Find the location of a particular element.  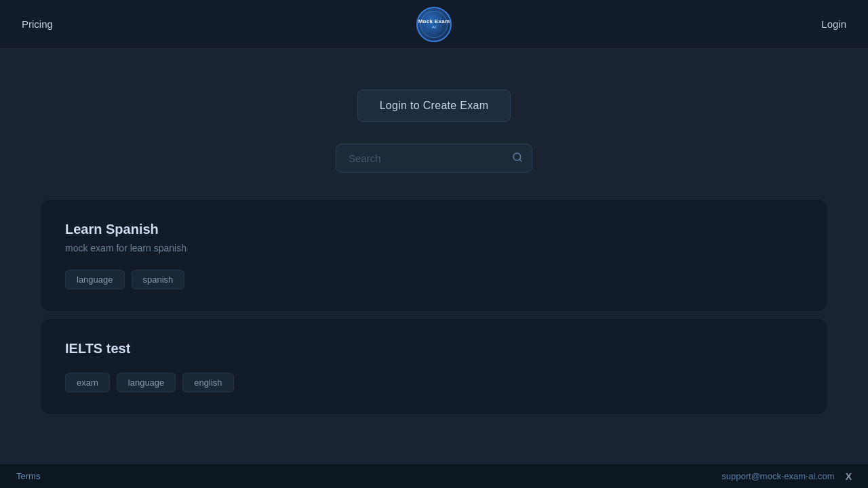

nav-left: Pricing is located at coordinates (37, 24).